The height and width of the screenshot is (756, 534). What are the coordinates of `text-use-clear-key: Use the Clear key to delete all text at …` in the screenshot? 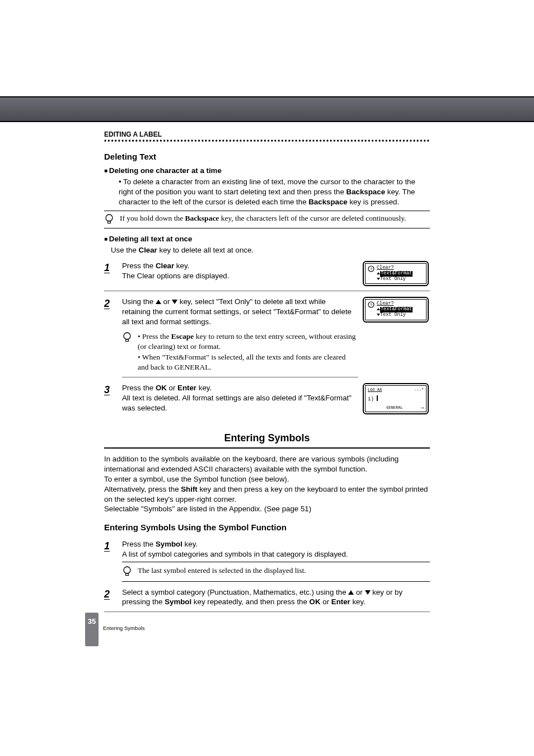 It's located at (270, 250).